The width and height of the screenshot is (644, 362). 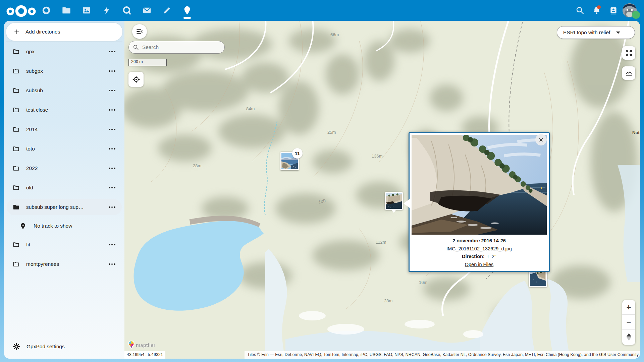 What do you see at coordinates (494, 256) in the screenshot?
I see `direction-value: 2°` at bounding box center [494, 256].